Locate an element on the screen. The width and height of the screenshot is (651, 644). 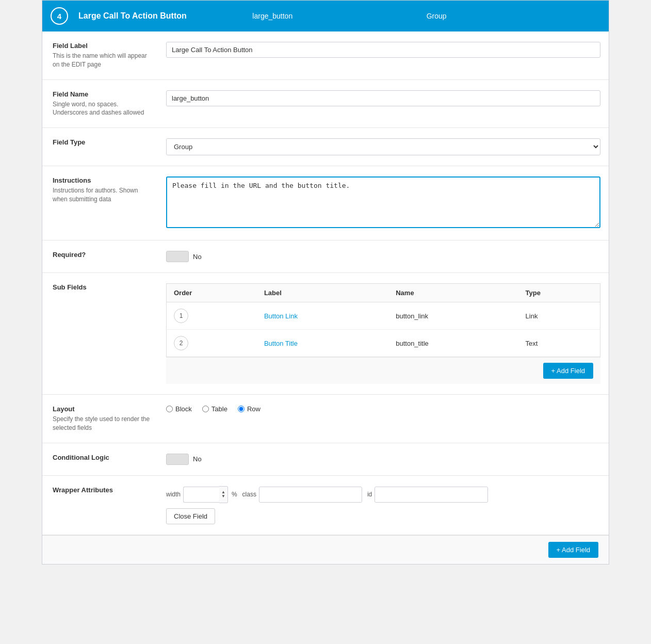
subfields-table: Order Label Name Type 1 Button Li is located at coordinates (383, 320).